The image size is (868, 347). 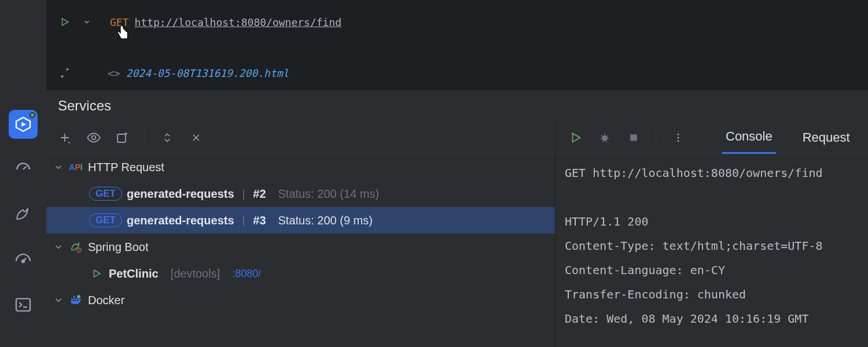 What do you see at coordinates (247, 274) in the screenshot?
I see `app-port-link: :8080/` at bounding box center [247, 274].